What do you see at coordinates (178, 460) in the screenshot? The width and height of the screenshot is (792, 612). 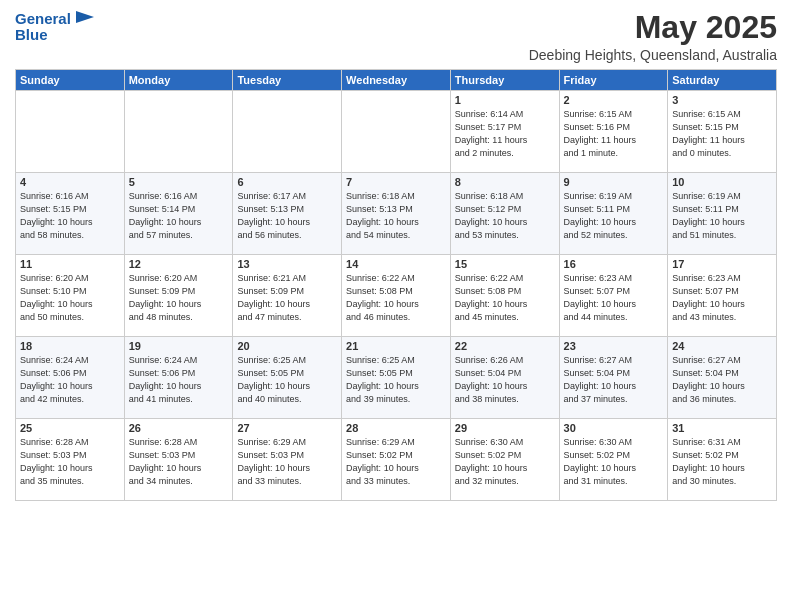 I see `table-cell: 26Sunrise: 6:28 AMSunset: 5:03 PMDayligh…` at bounding box center [178, 460].